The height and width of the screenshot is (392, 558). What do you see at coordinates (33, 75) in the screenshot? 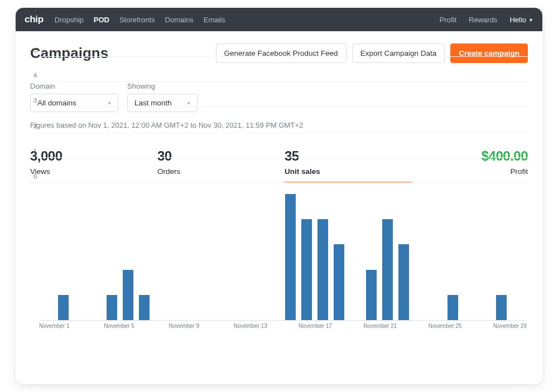
I see `y-tick-label: 4` at bounding box center [33, 75].